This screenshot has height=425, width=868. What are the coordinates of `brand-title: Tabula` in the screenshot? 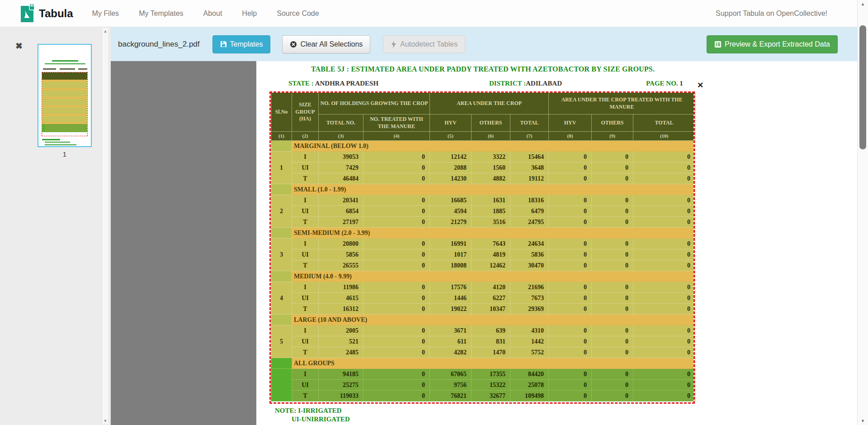 It's located at (56, 14).